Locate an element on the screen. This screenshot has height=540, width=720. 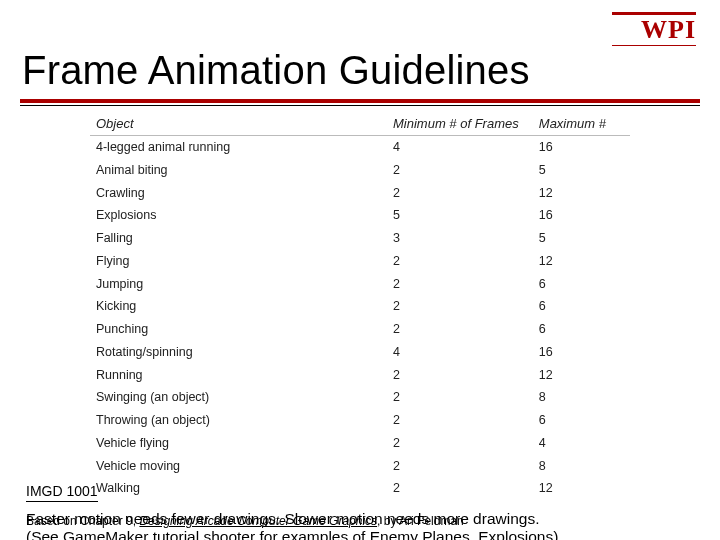
cell-obj: Crawling is located at coordinates (238, 194).